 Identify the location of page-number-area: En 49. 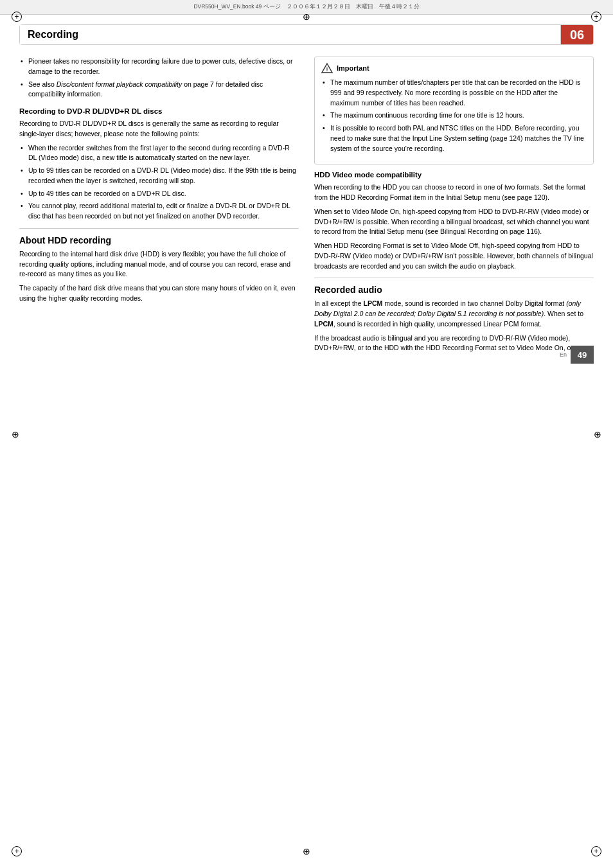
(577, 355).